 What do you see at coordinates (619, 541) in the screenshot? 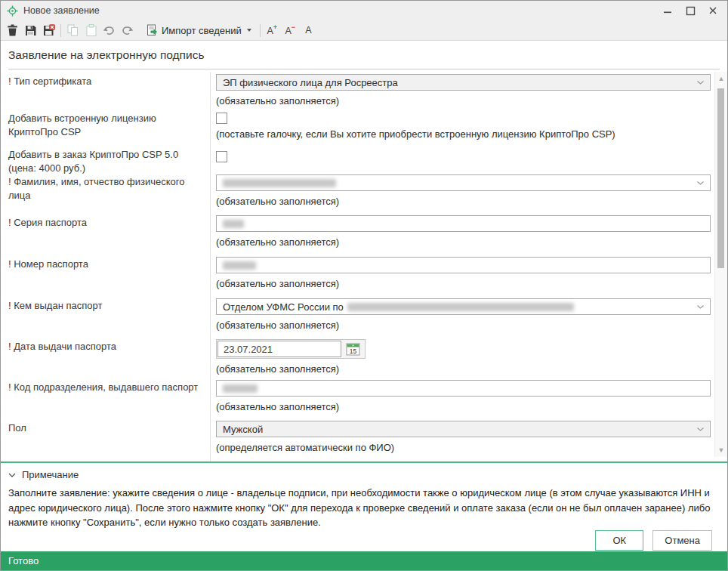
I see `ok-button: ОК` at bounding box center [619, 541].